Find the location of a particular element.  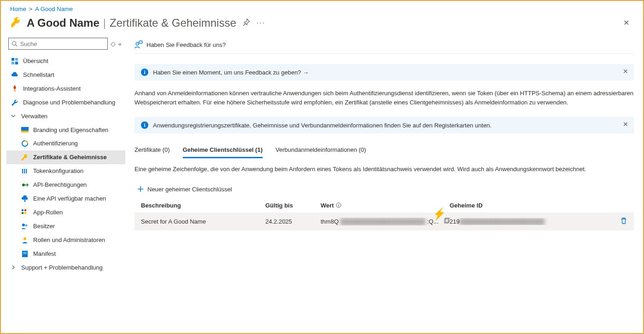

cell-expires: 24.2.2025 is located at coordinates (293, 222).